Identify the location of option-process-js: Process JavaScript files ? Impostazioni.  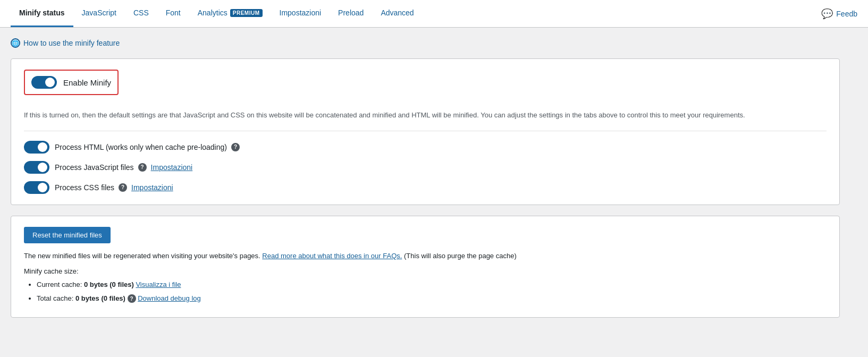
(425, 167).